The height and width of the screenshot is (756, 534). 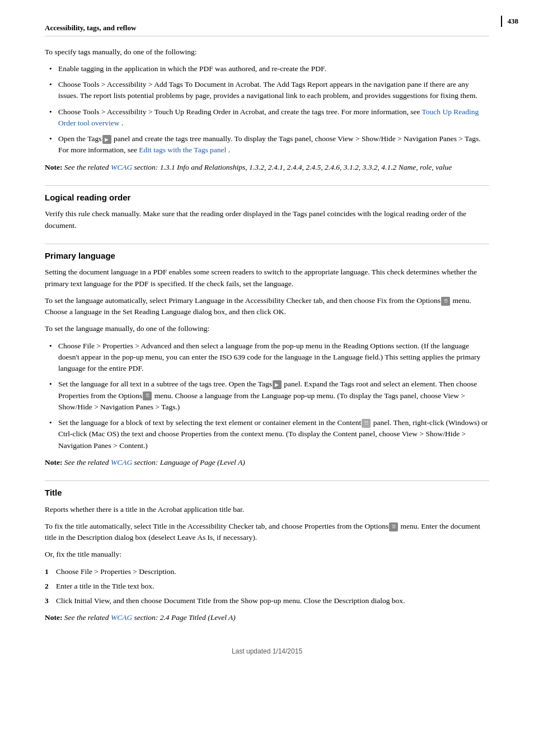 I want to click on pl-bullet-1: Choose File > Properties > Advanced and …, so click(x=269, y=357).